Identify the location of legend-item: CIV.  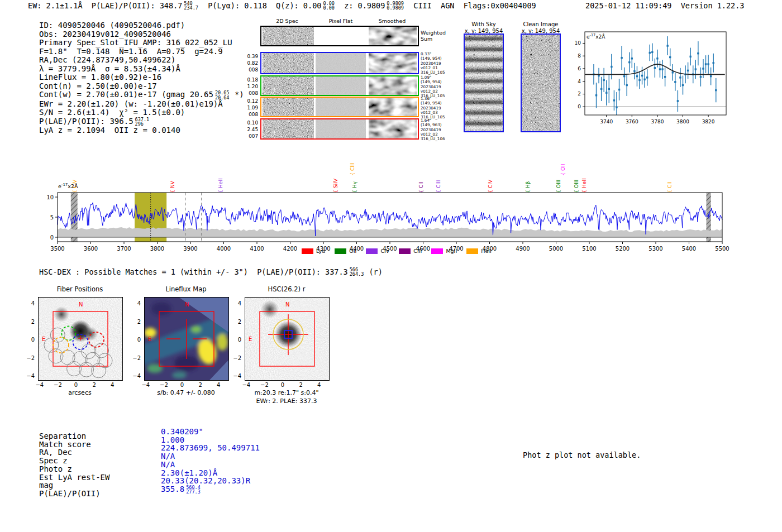
(378, 251).